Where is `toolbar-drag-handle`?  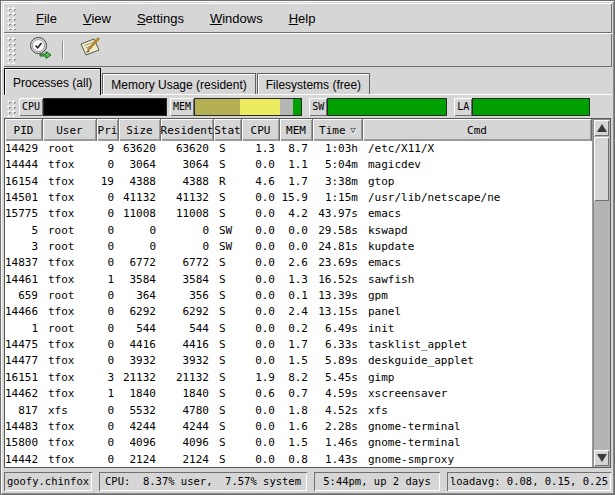
toolbar-drag-handle is located at coordinates (12, 50).